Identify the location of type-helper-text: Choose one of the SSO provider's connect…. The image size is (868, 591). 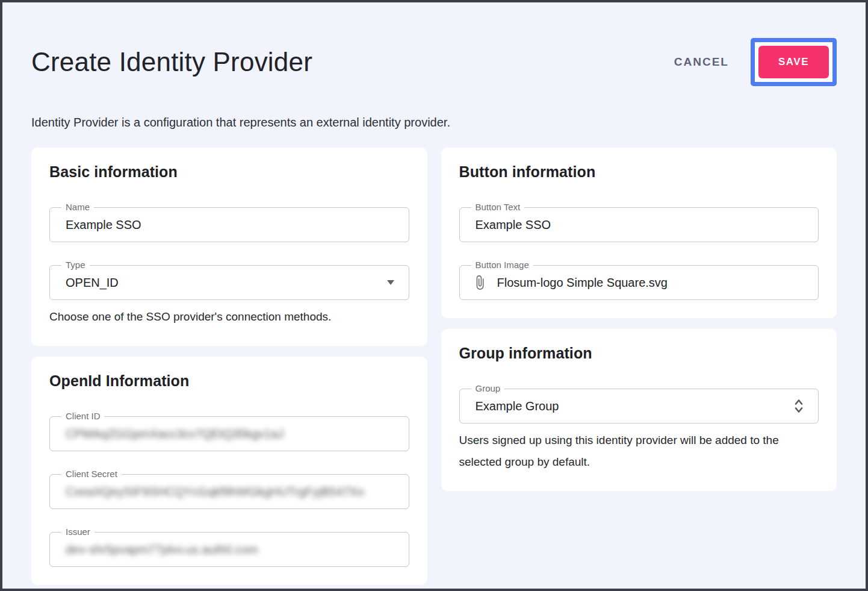
(229, 317).